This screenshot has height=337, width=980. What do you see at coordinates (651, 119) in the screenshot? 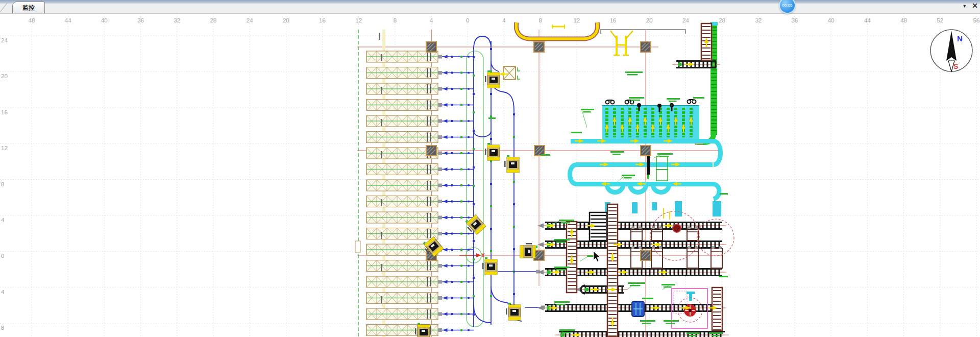
I see `sorter-lane-bank` at bounding box center [651, 119].